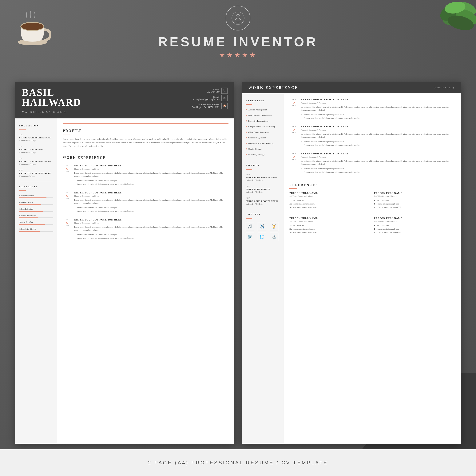 This screenshot has height=476, width=476. I want to click on edu-school-1: University / College, so click(36, 140).